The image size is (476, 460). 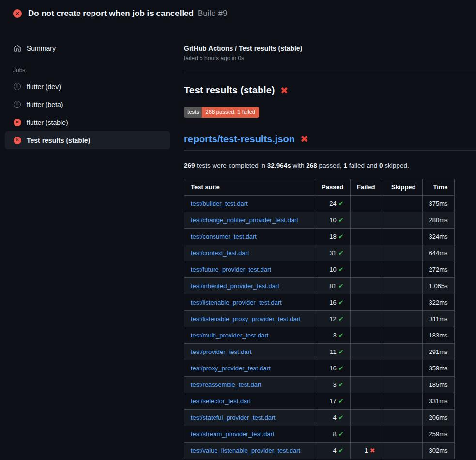 What do you see at coordinates (250, 319) in the screenshot?
I see `suite-cell: test/listenable_proxy_provider_test.dart` at bounding box center [250, 319].